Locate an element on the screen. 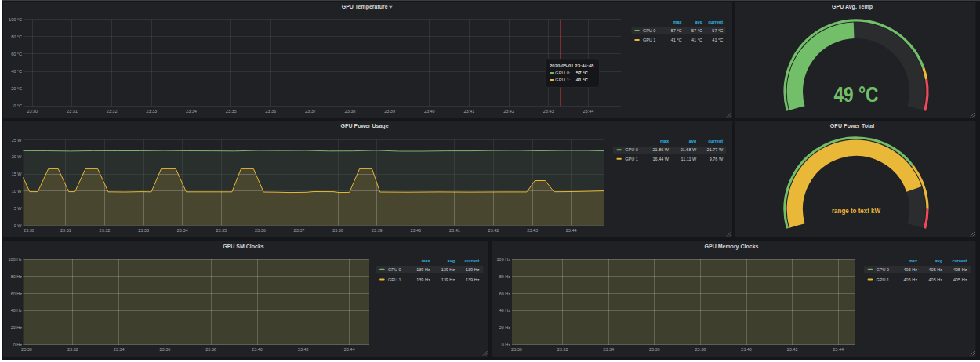 The height and width of the screenshot is (362, 980). svg-text: GPU Power Total is located at coordinates (852, 125).